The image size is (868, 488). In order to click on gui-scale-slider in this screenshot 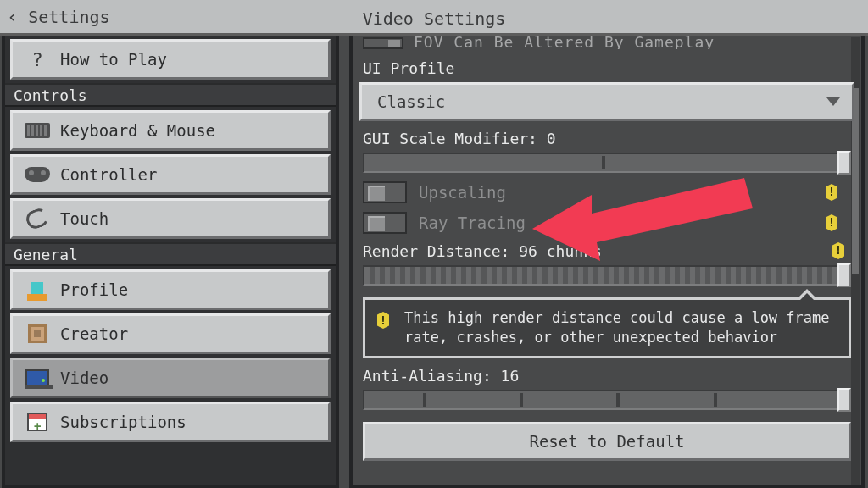, I will do `click(607, 163)`.